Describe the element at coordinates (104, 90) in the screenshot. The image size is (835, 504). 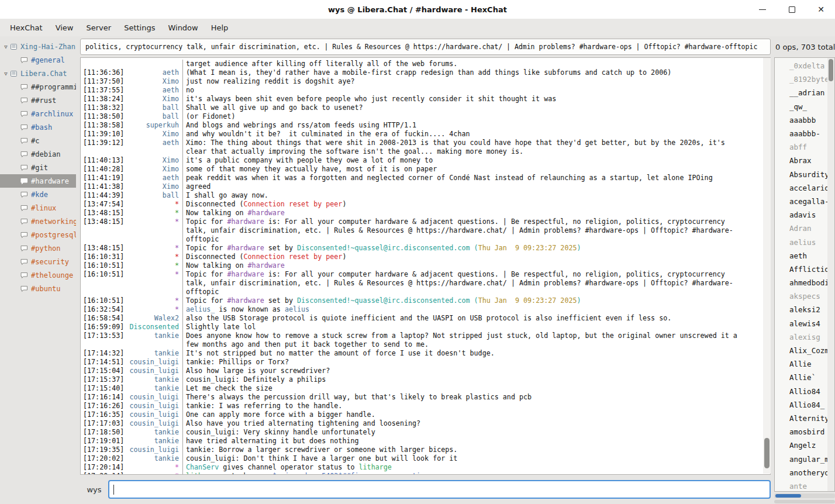
I see `chat-timestamp: [11:37:55]` at that location.